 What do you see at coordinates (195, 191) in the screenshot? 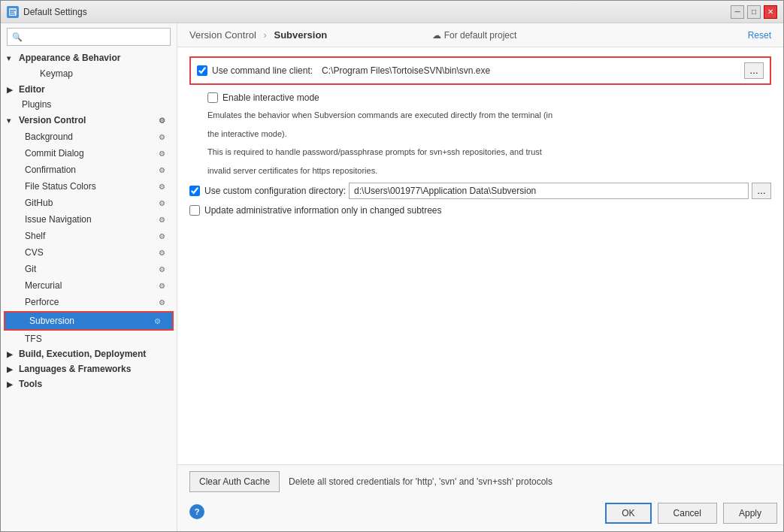
I see `custom-config-checkbox` at bounding box center [195, 191].